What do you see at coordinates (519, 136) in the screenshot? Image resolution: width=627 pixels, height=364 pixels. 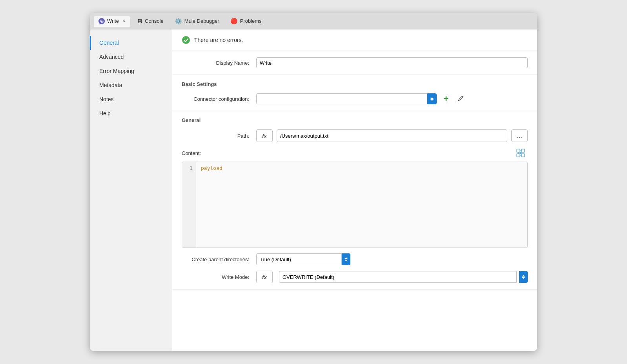 I see `dots-label: ...` at bounding box center [519, 136].